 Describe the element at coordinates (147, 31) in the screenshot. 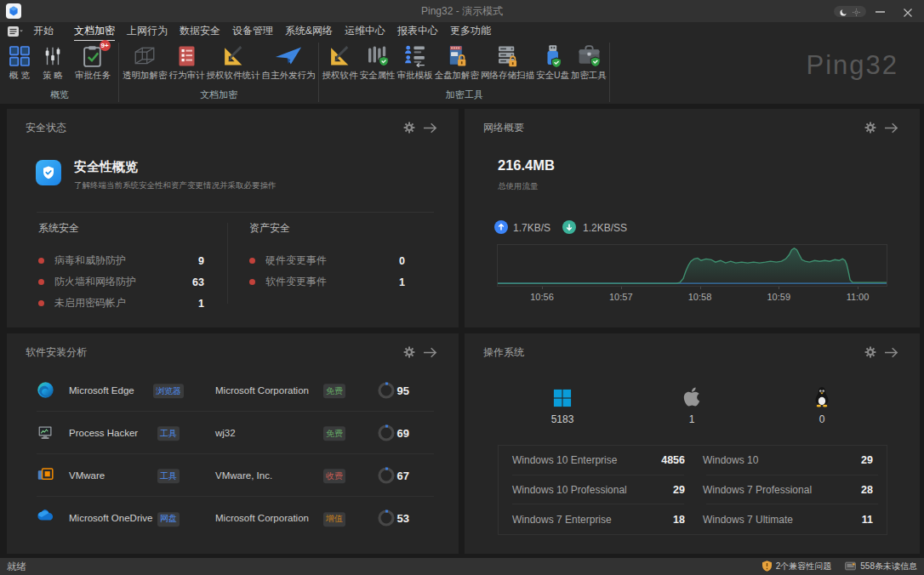

I see `menu-tab-2: 上网行为` at that location.